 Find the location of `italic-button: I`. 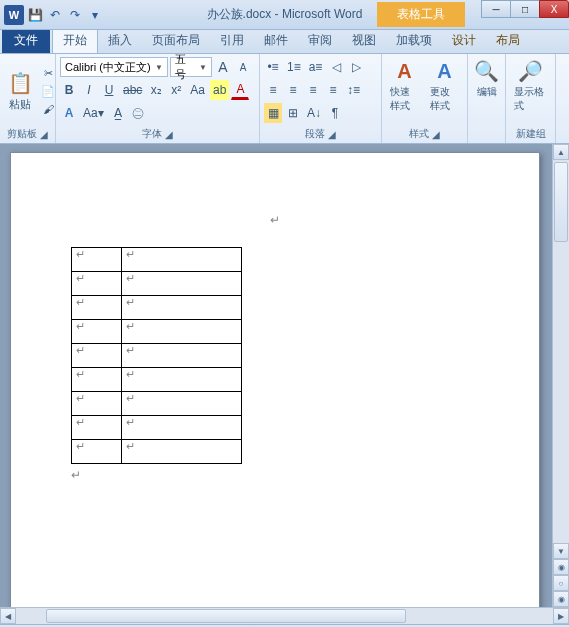

italic-button: I is located at coordinates (89, 90).